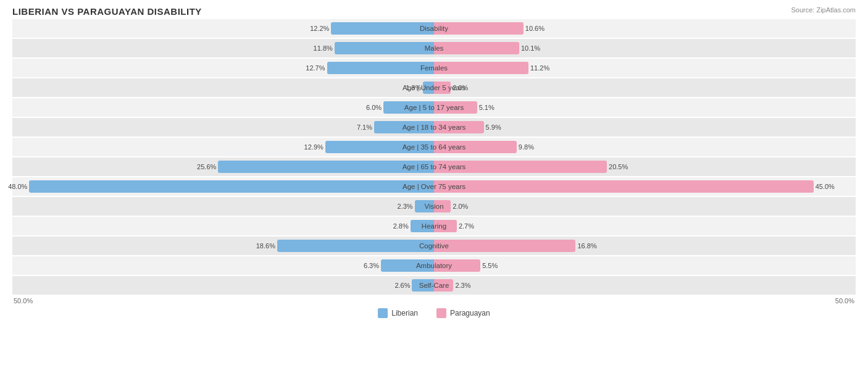 This screenshot has width=868, height=378. What do you see at coordinates (383, 313) in the screenshot?
I see `legend-liberian-box` at bounding box center [383, 313].